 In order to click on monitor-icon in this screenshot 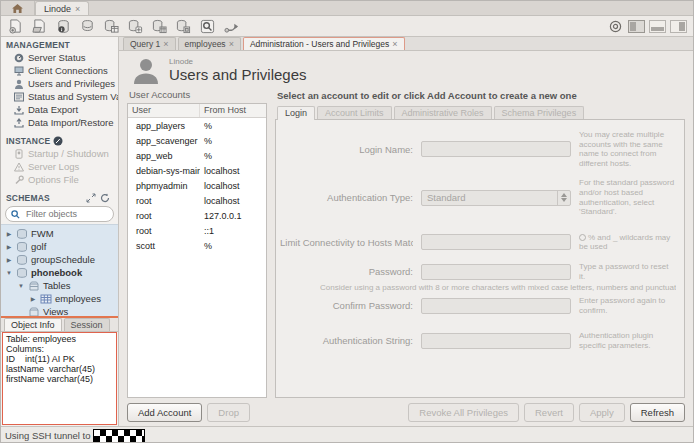, I will do `click(18, 70)`.